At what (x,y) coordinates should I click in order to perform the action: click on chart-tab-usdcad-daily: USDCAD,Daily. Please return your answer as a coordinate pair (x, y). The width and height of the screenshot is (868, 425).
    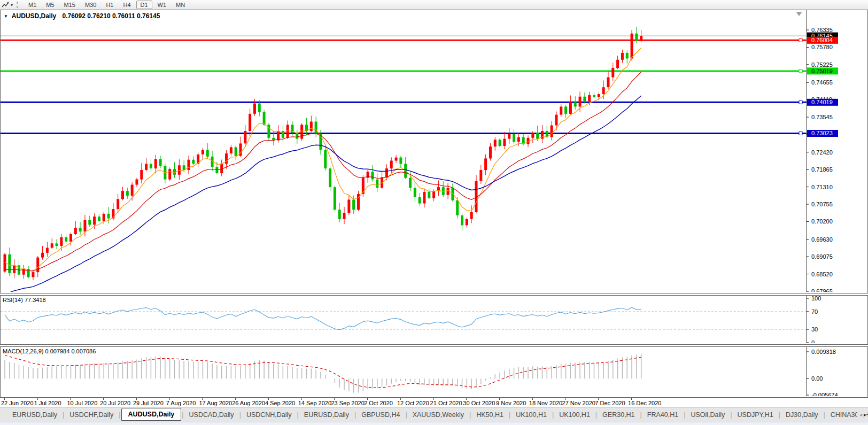
    Looking at the image, I should click on (212, 415).